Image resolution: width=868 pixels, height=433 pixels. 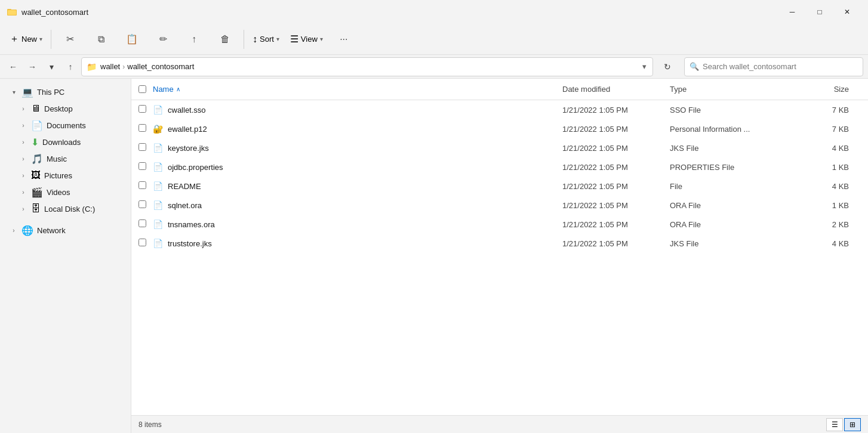 I want to click on row-name: 📄 README, so click(x=358, y=186).